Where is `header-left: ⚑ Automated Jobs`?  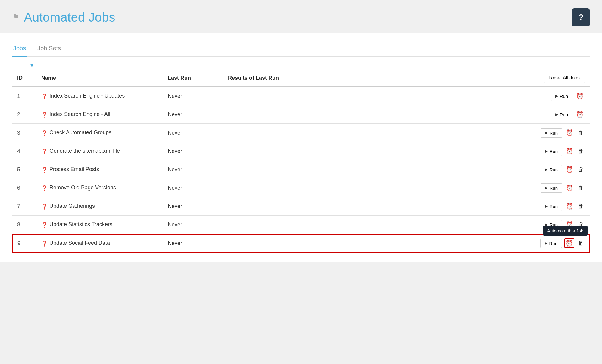 header-left: ⚑ Automated Jobs is located at coordinates (64, 17).